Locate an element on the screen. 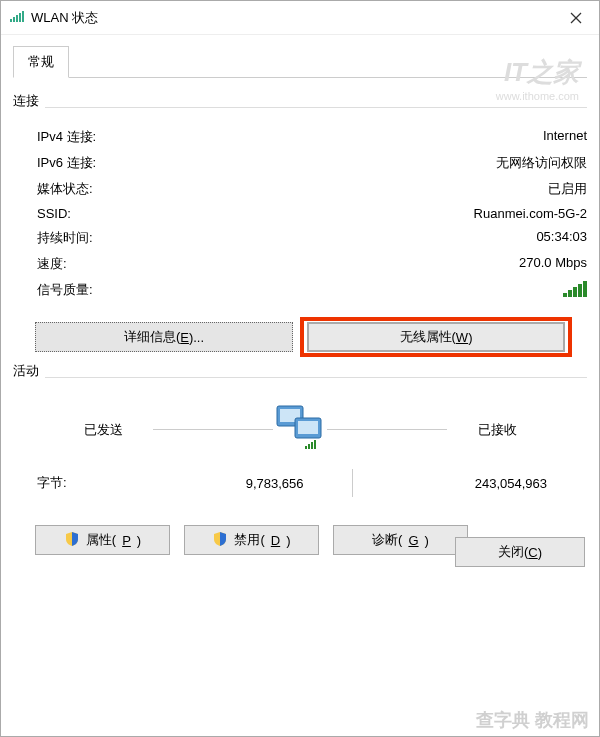  received-label: 已接收 is located at coordinates (497, 430).